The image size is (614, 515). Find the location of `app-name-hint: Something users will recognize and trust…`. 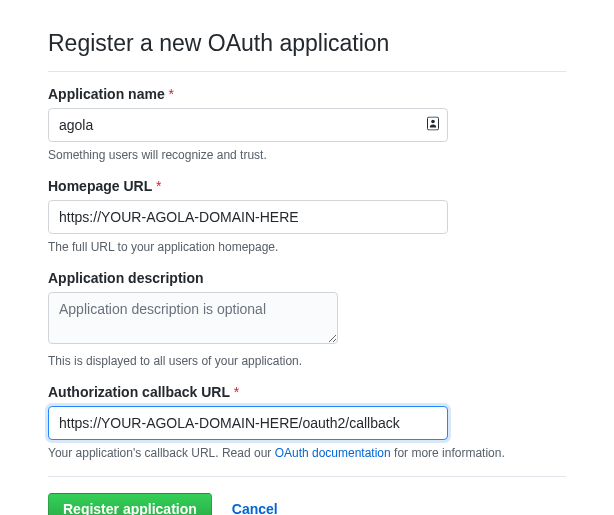

app-name-hint: Something users will recognize and trust… is located at coordinates (307, 155).